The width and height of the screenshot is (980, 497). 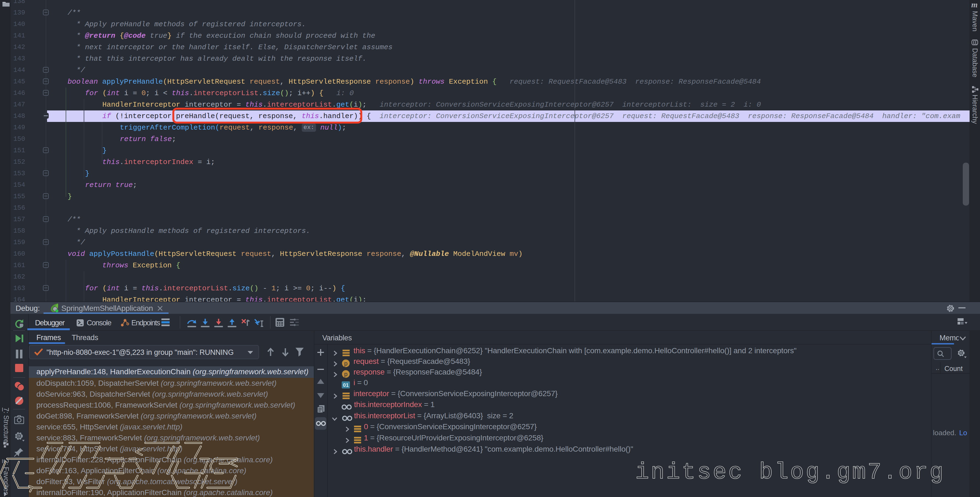 I want to click on svg-text: 01, so click(x=346, y=385).